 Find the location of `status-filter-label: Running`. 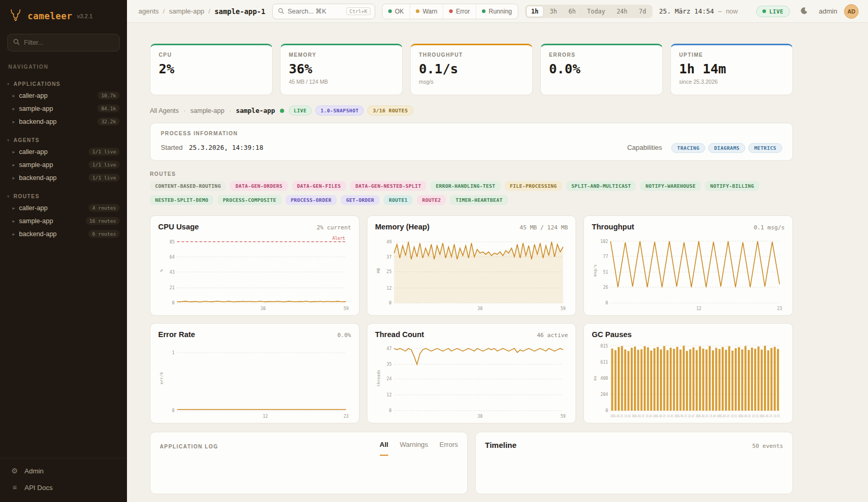

status-filter-label: Running is located at coordinates (501, 11).